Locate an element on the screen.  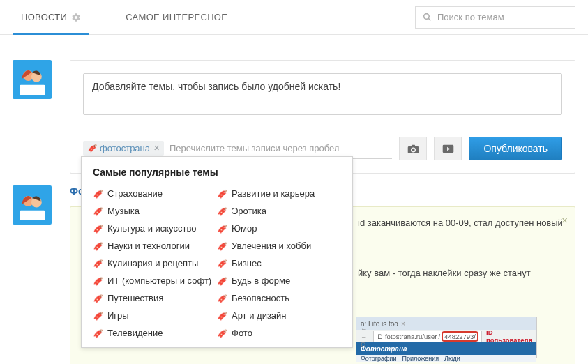
topic-item: 🔖Телевидение is located at coordinates (155, 333).